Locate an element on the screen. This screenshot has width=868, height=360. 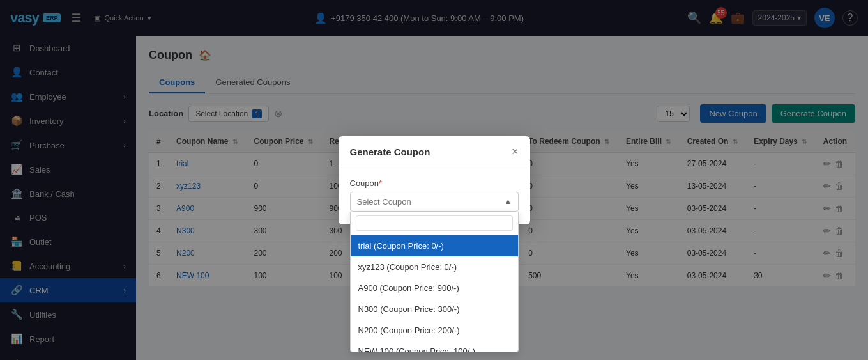
coupon-field-label: Coupon* is located at coordinates (434, 183).